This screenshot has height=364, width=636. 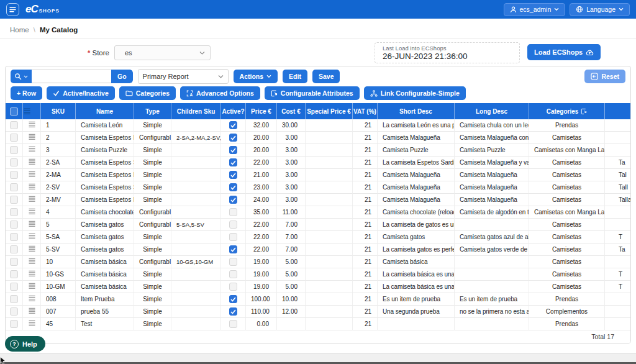 I want to click on cell-long-desc: no se la primera no esta ayud..., so click(x=492, y=312).